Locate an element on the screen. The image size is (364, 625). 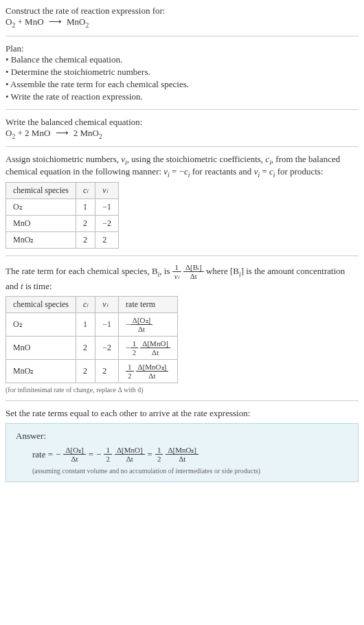
col-rate: rate term is located at coordinates (148, 304).